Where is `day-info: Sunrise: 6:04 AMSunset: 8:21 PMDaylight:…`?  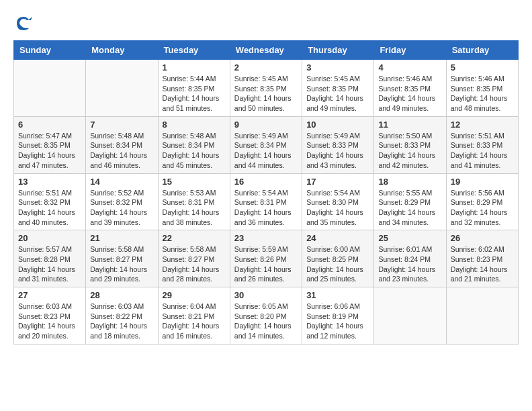
day-info: Sunrise: 6:04 AMSunset: 8:21 PMDaylight:… is located at coordinates (194, 321).